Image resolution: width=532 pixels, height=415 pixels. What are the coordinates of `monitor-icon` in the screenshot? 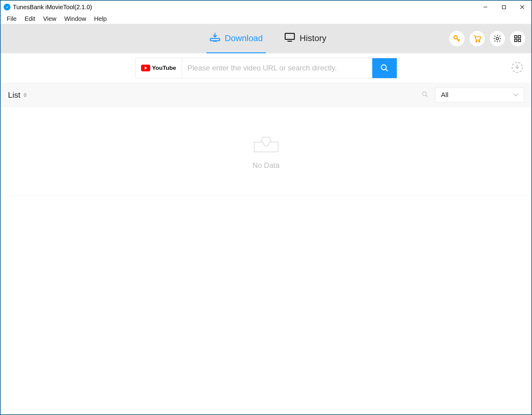 It's located at (290, 38).